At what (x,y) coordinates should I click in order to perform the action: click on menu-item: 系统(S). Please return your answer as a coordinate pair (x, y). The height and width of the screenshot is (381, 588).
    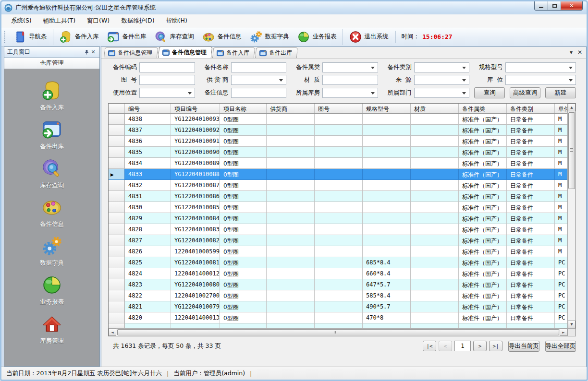
    Looking at the image, I should click on (21, 21).